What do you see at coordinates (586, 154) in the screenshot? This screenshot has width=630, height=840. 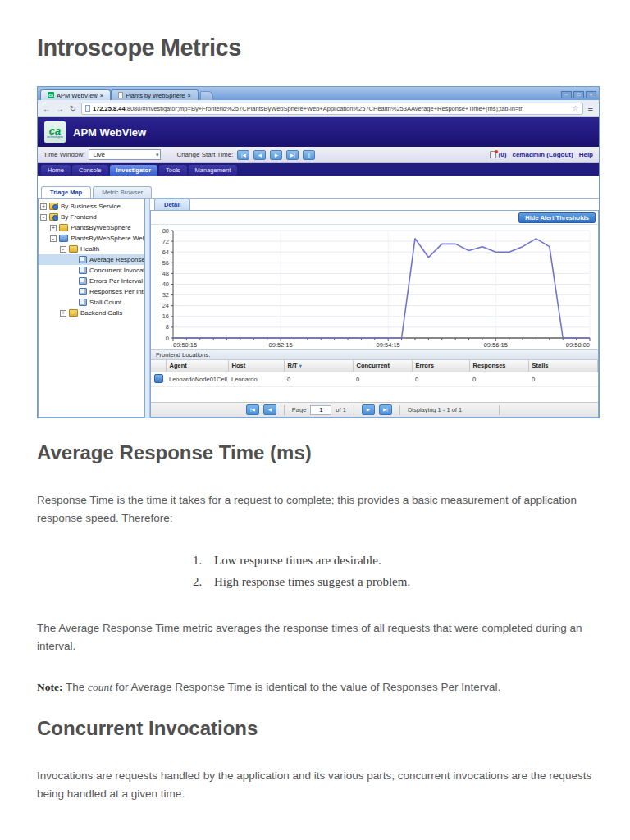 I see `help-link: Help` at bounding box center [586, 154].